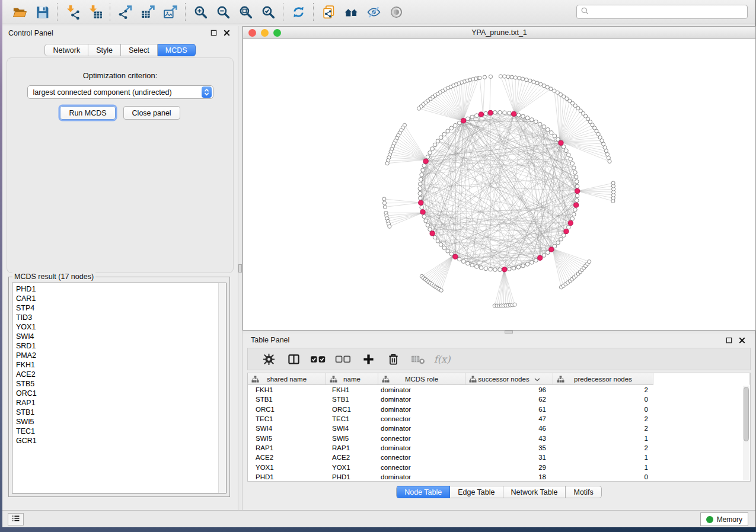 This screenshot has width=756, height=532. Describe the element at coordinates (374, 12) in the screenshot. I see `hide-selected-icon` at that location.